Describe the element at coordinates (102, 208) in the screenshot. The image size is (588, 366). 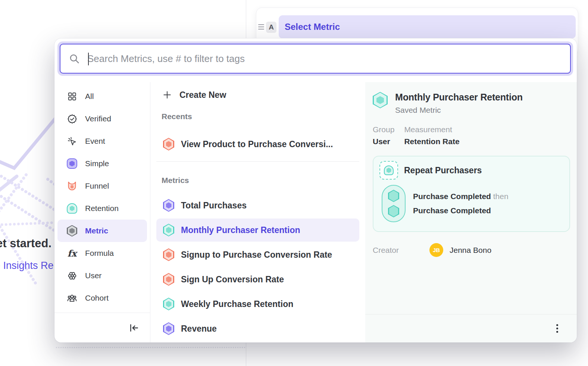
I see `sidebar-item-label: Retention` at that location.